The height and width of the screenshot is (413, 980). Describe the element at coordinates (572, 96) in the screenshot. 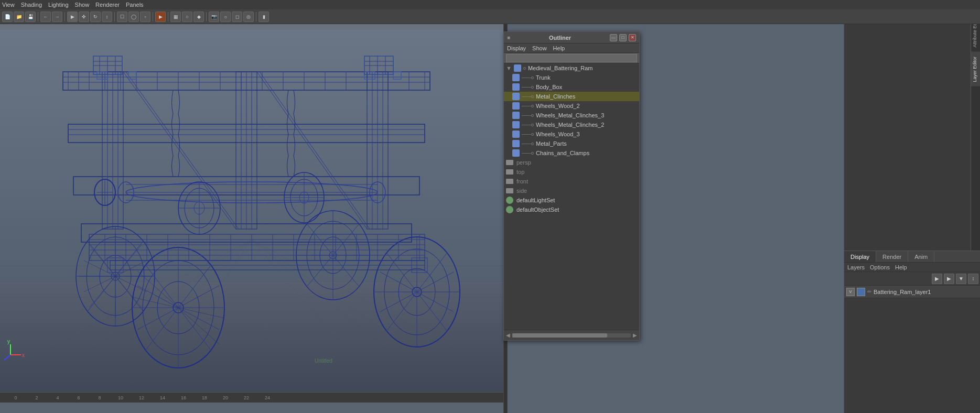

I see `outliner-item-metal-clinches: ——o Metal_Clinches` at that location.